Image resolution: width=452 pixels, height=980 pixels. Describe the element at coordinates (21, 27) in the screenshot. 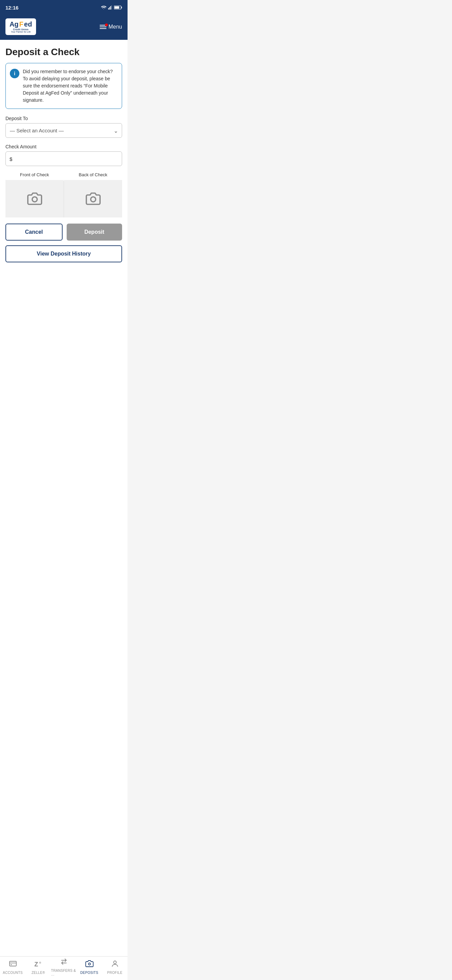

I see `logo: Ag F ed Credit Union Your Partner for Li…` at that location.